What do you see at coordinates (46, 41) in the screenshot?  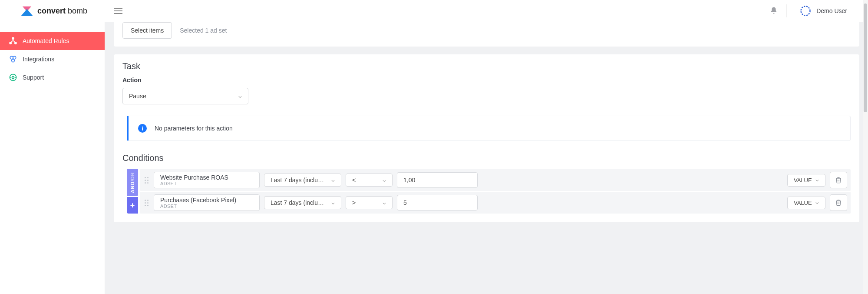 I see `sidebar-item-label: Automated Rules` at bounding box center [46, 41].